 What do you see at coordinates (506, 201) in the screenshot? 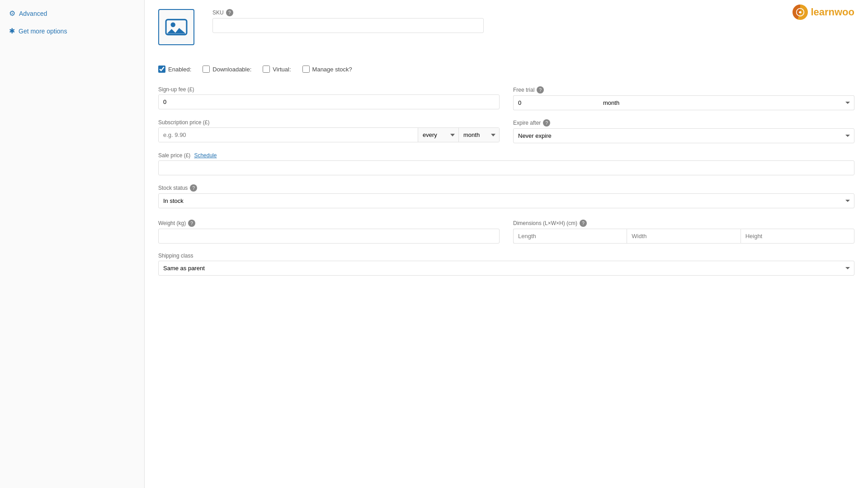
I see `stock-status-select: In stock Out of stock On backorder` at bounding box center [506, 201].